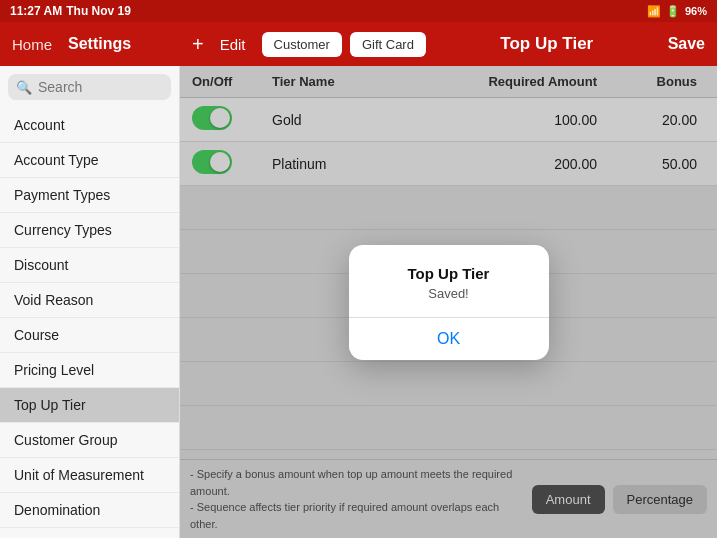 This screenshot has height=538, width=717. What do you see at coordinates (302, 44) in the screenshot?
I see `tab-customer: Customer` at bounding box center [302, 44].